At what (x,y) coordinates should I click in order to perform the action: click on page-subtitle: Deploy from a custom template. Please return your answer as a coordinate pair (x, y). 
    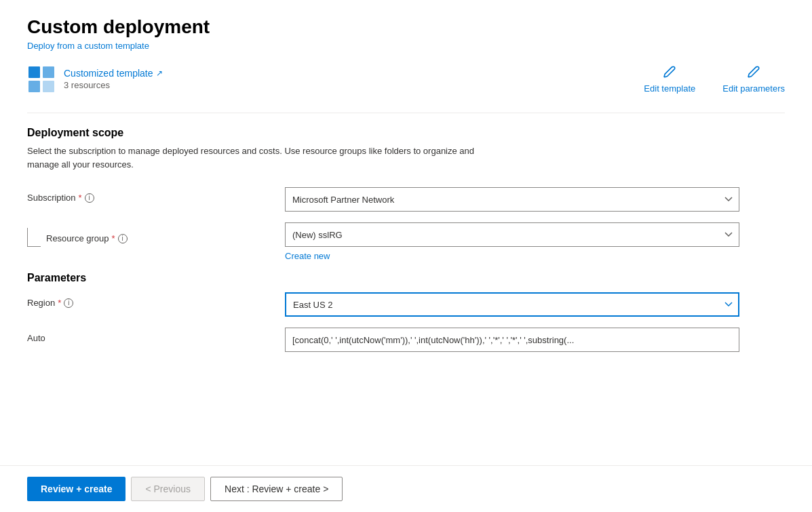
    Looking at the image, I should click on (406, 46).